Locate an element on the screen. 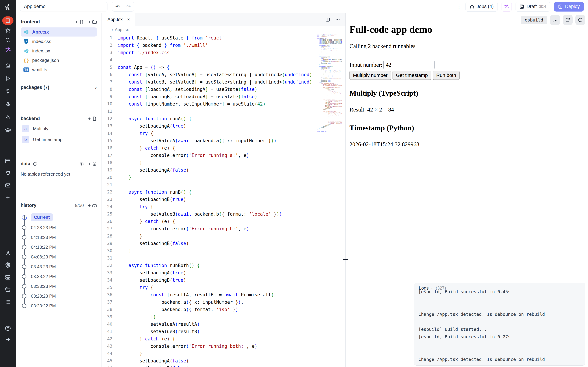 The image size is (588, 367). close-tab-icon: × is located at coordinates (129, 19).